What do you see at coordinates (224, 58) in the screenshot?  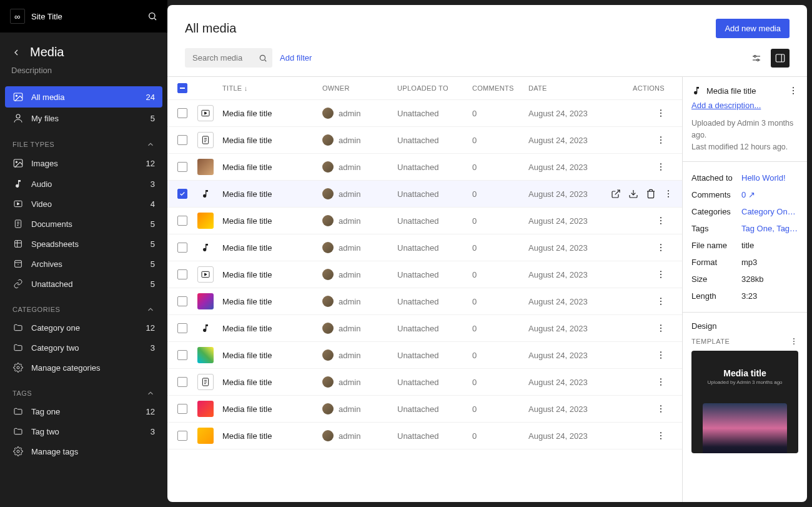 I see `search-input` at bounding box center [224, 58].